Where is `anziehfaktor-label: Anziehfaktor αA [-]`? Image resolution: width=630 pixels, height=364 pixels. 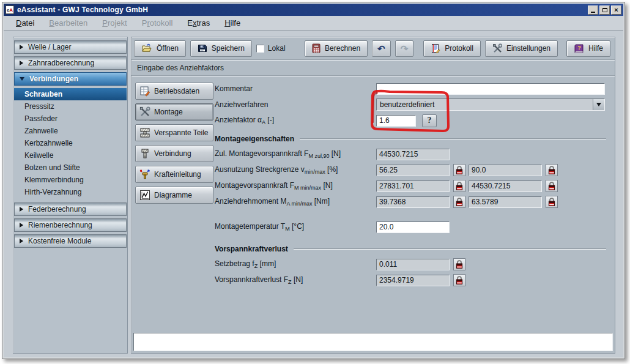 anziehfaktor-label: Anziehfaktor αA [-] is located at coordinates (295, 121).